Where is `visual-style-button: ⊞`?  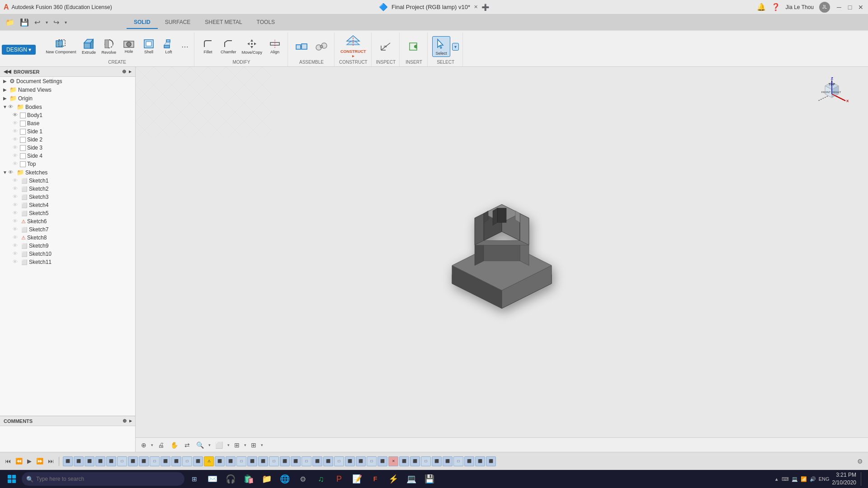
visual-style-button: ⊞ is located at coordinates (254, 445).